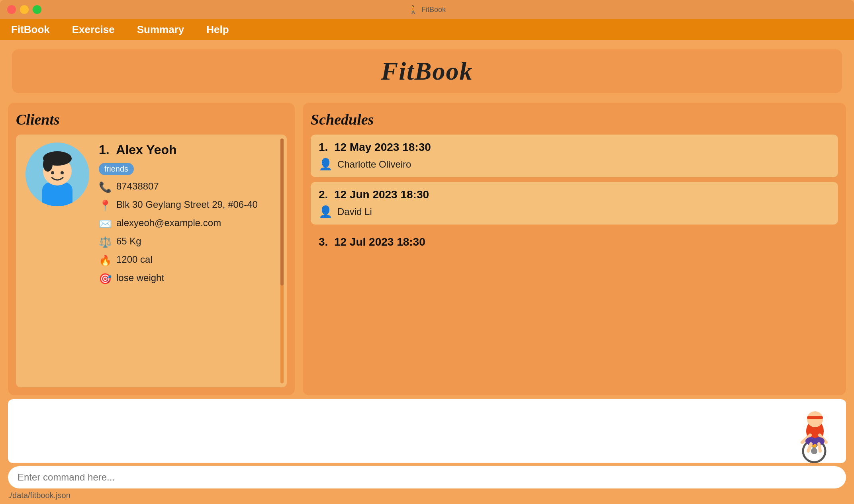 Image resolution: width=854 pixels, height=504 pixels. What do you see at coordinates (105, 242) in the screenshot?
I see `weight-icon: ⚖️` at bounding box center [105, 242].